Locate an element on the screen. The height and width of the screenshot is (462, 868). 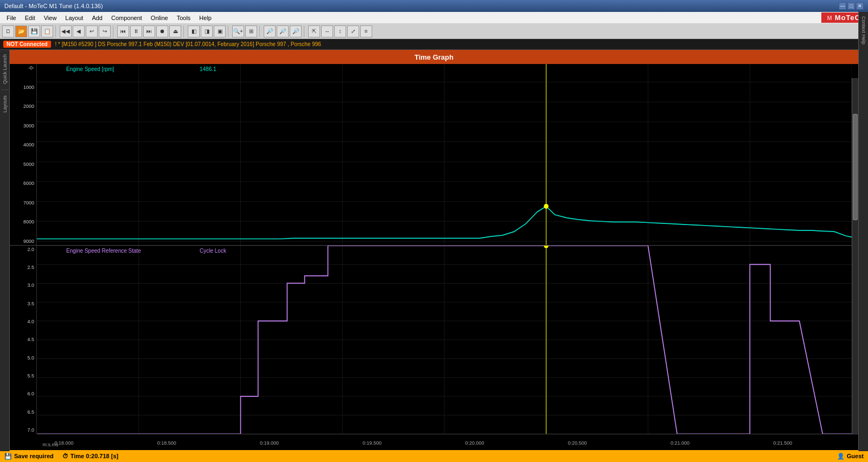
save-required-section: 💾 Save required is located at coordinates (29, 457).